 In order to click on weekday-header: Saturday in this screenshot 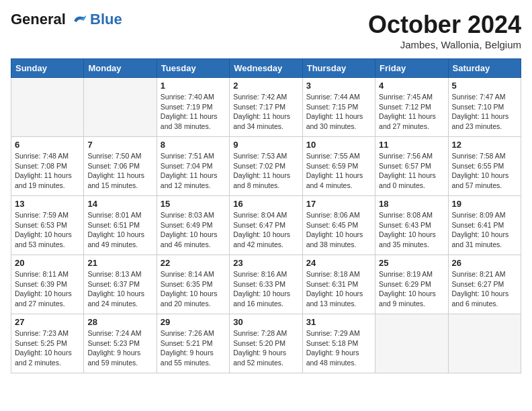, I will do `click(484, 68)`.